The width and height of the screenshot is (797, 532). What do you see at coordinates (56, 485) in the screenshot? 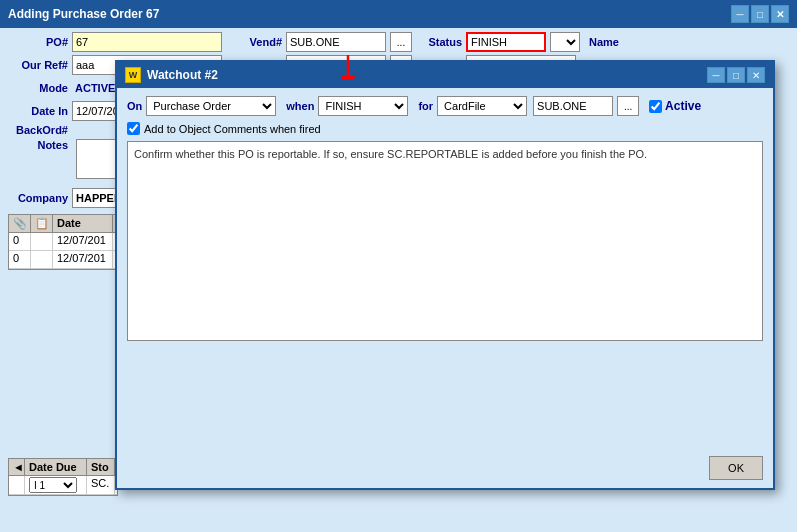
I see `cell-duedate: I 1` at bounding box center [56, 485].